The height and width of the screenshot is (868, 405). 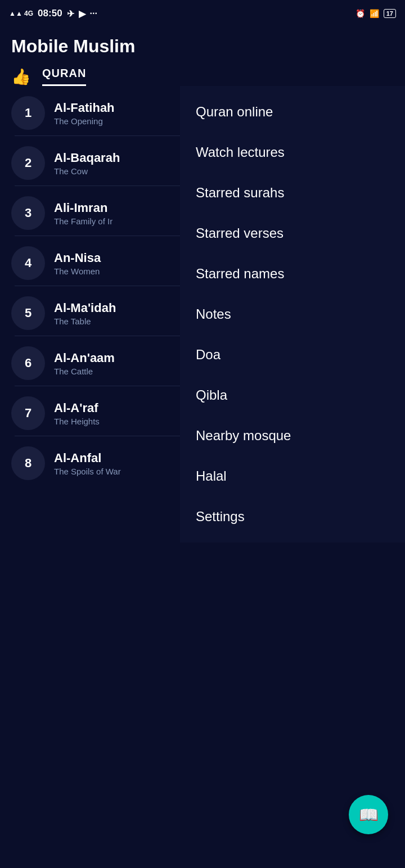 I want to click on drawer-item-notes: Notes, so click(x=292, y=314).